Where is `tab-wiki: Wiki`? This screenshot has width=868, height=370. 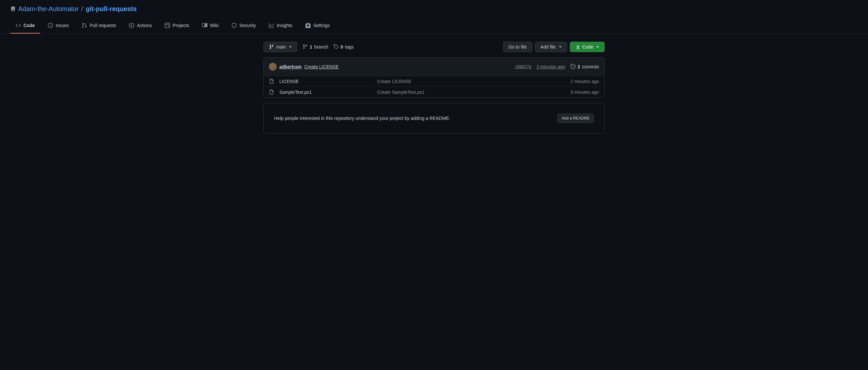 tab-wiki: Wiki is located at coordinates (210, 26).